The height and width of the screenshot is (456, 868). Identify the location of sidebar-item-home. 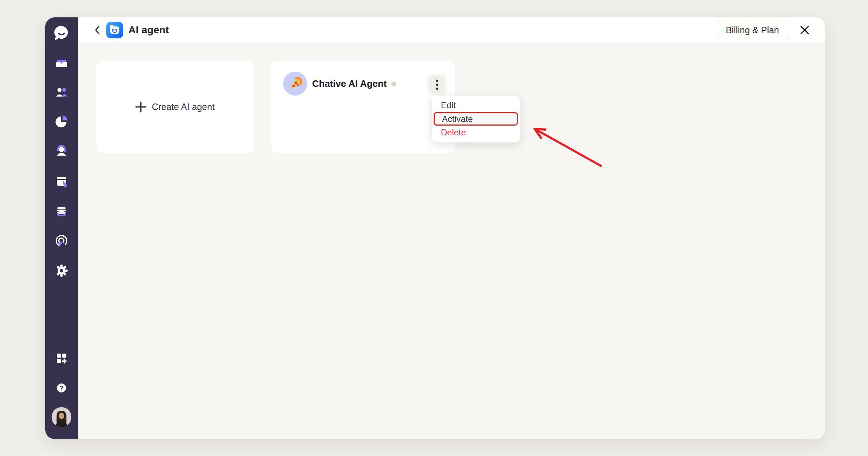
(61, 33).